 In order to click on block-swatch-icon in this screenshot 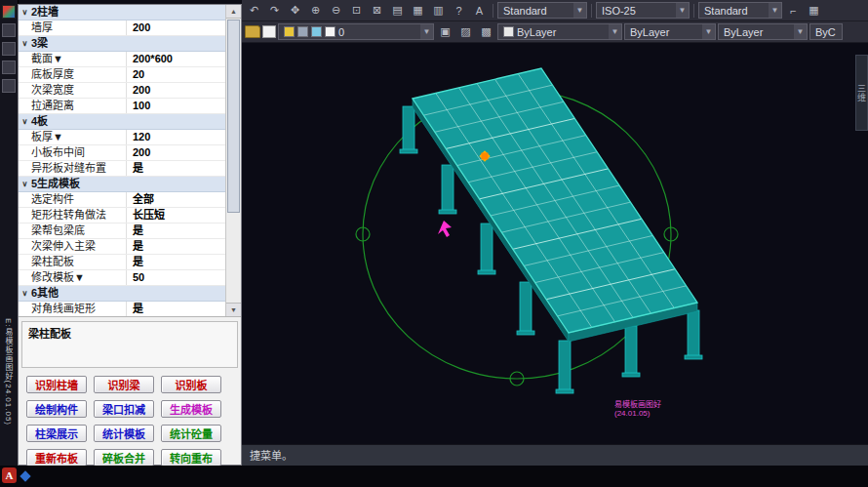, I will do `click(269, 31)`.